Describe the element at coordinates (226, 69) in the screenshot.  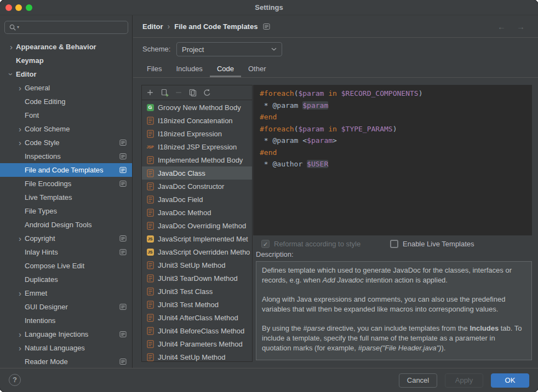
I see `tab-code: Code` at that location.